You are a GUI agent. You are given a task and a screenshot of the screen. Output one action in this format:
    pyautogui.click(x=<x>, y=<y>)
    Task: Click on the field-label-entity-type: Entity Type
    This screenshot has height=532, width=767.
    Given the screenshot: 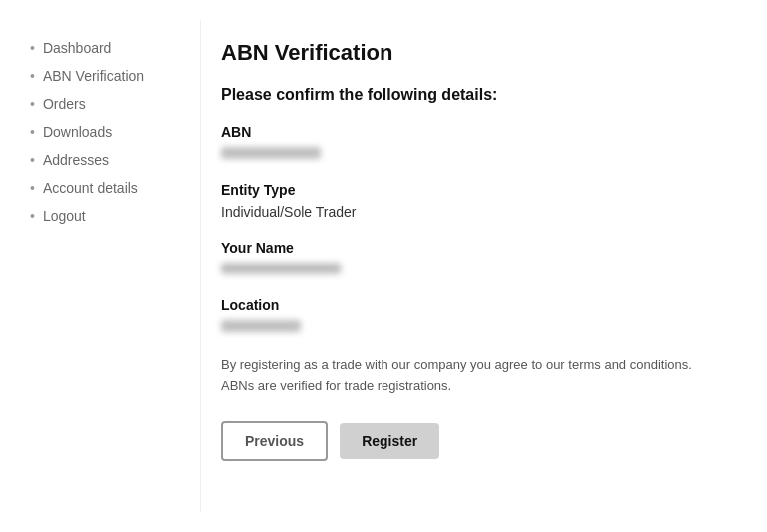 What is the action you would take?
    pyautogui.click(x=473, y=190)
    